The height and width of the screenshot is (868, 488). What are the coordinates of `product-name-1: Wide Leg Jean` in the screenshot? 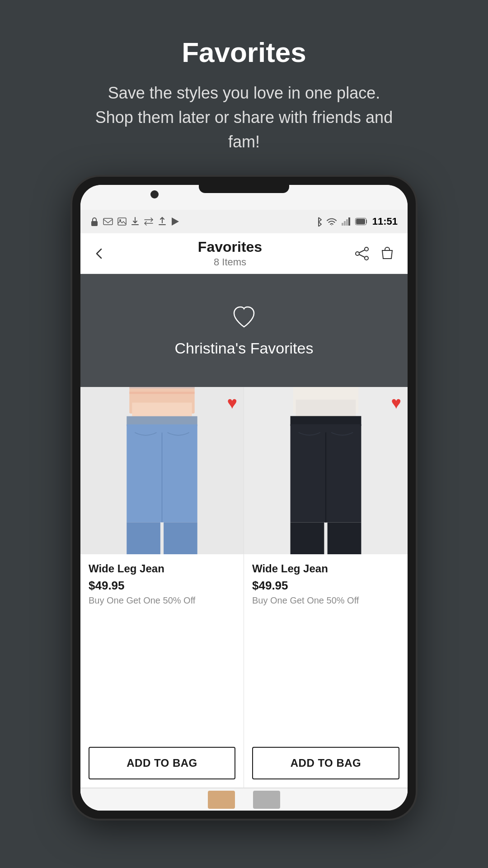 It's located at (162, 569).